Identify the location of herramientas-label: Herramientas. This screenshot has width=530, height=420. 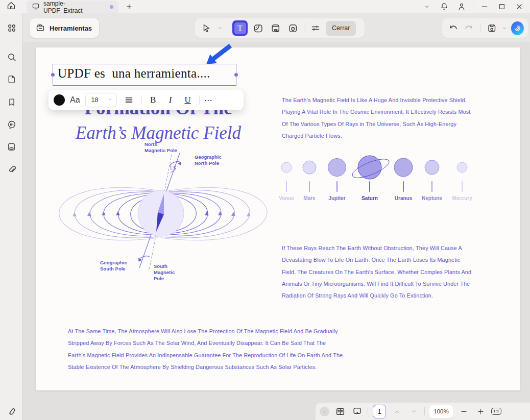
(70, 29).